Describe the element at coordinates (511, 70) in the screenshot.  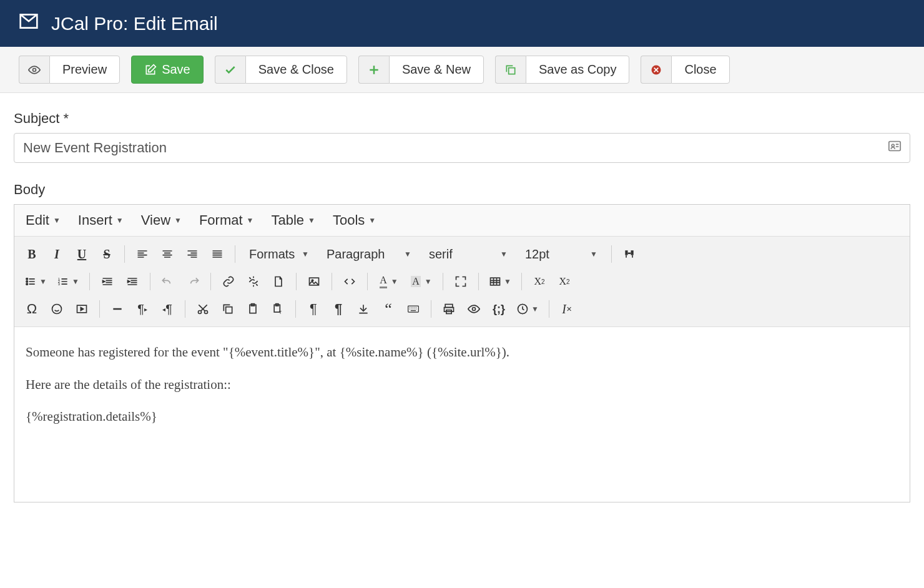
I see `save-copy-icon-button` at that location.